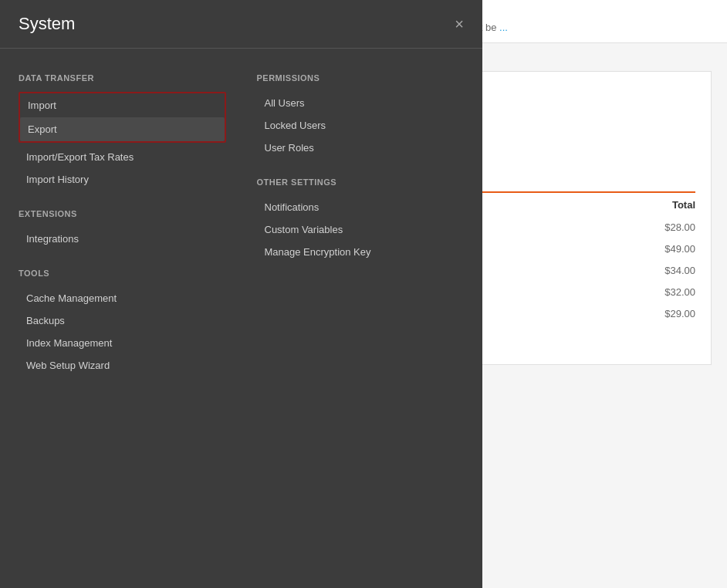 The image size is (727, 588). Describe the element at coordinates (241, 25) in the screenshot. I see `system-panel-header: System ×` at that location.